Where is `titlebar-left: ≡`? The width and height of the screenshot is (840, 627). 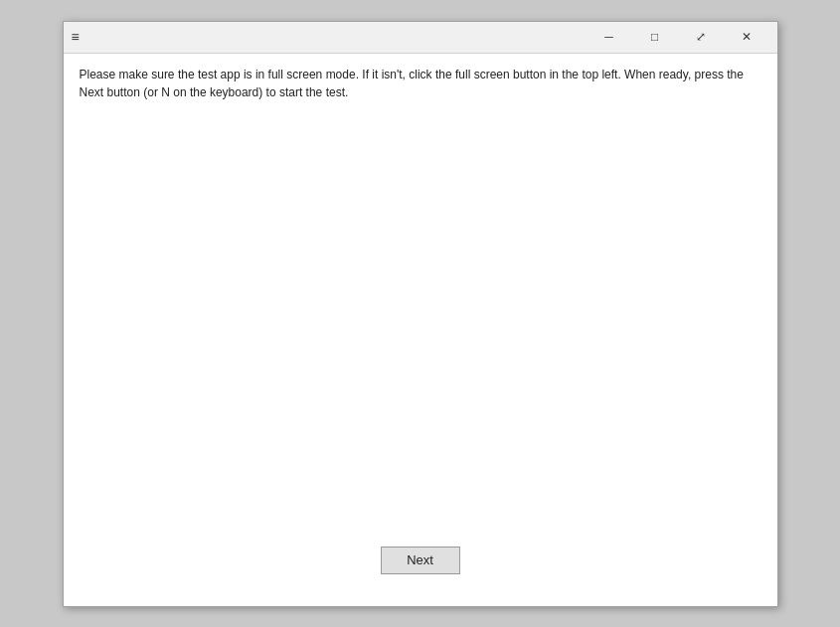 titlebar-left: ≡ is located at coordinates (76, 37).